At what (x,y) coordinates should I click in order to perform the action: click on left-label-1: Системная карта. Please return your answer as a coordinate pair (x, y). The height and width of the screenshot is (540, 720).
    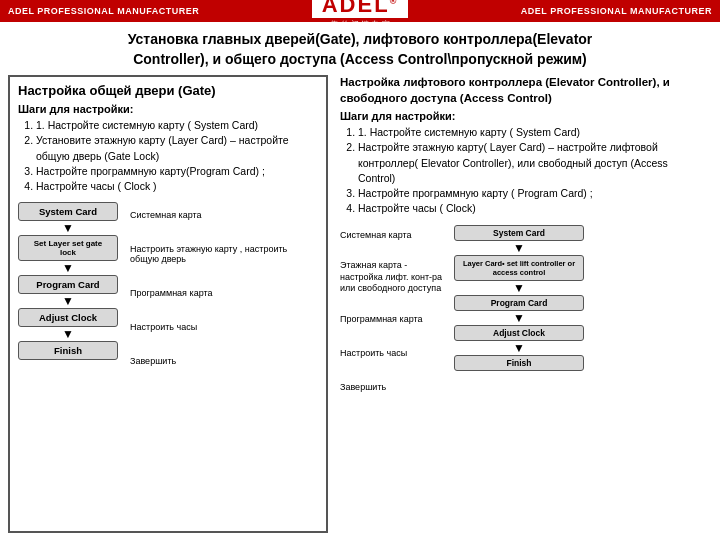
    Looking at the image, I should click on (224, 215).